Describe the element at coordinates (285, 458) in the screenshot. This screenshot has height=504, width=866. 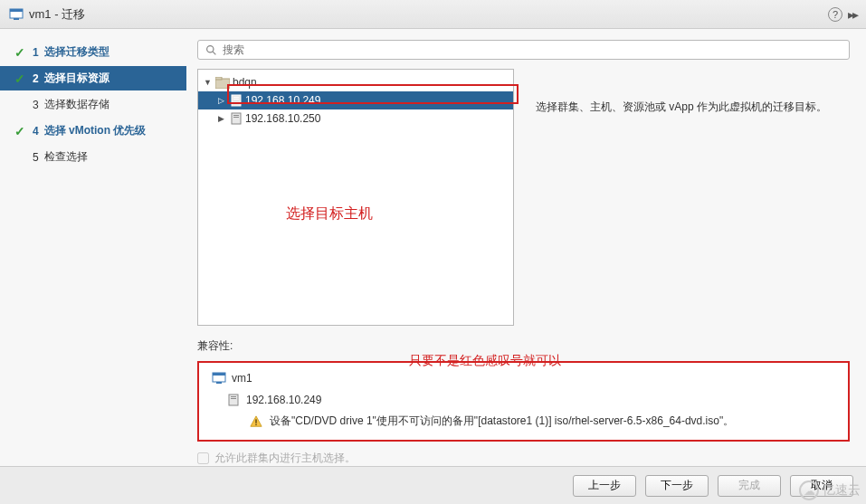
I see `allow-cluster-host-label: 允许此群集内进行主机选择。` at that location.